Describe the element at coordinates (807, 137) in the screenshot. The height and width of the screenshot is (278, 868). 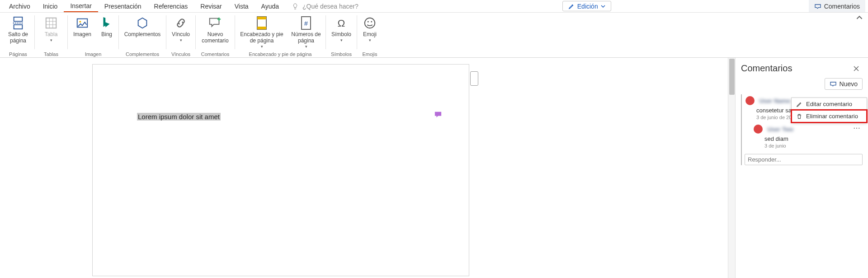
I see `comment-reply-item: User Two ⋯ sed diam 3 de junio` at that location.